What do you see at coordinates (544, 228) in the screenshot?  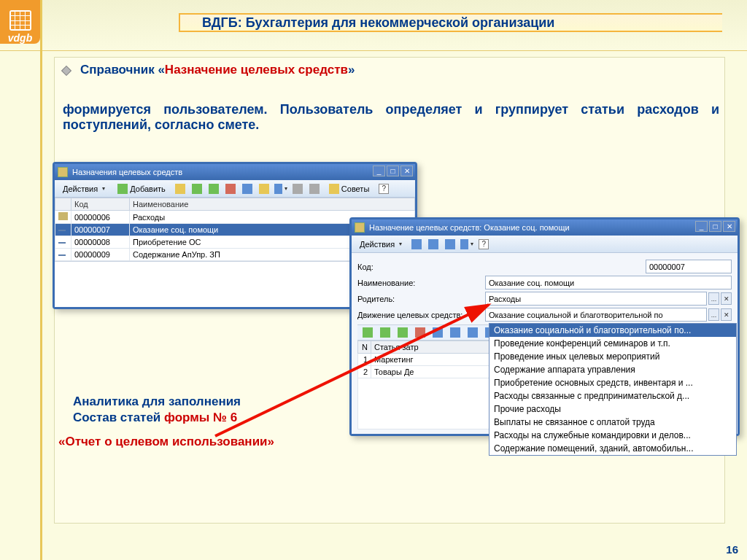 I see `item-form-title: Назначение целевых средств: Оказание соц…` at bounding box center [544, 228].